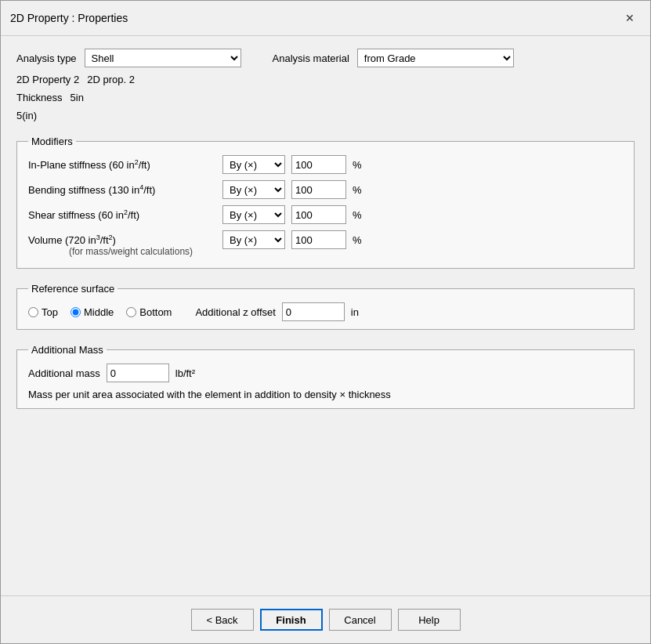 Image resolution: width=651 pixels, height=644 pixels. I want to click on shear-label: Shear stiffness (60 in2/ft), so click(122, 215).